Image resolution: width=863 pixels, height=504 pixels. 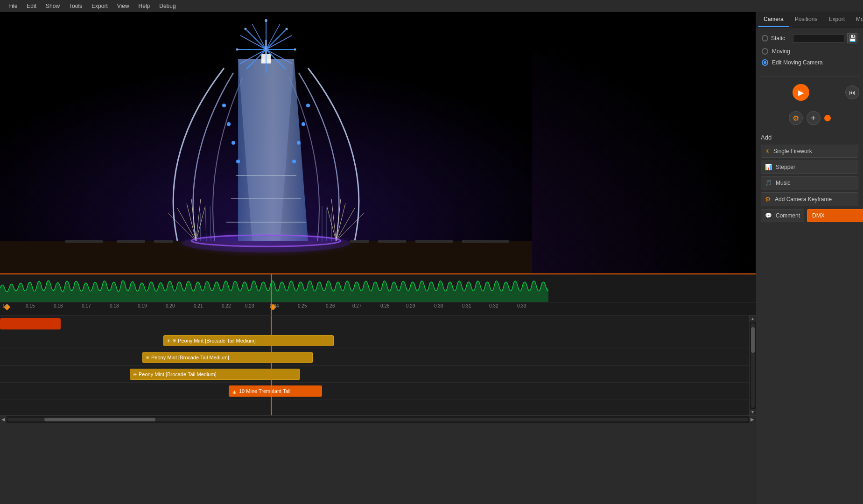 I want to click on track-row-2: ✳ ✳ Peony Mint [Brocade Tail Medium], so click(x=374, y=341).